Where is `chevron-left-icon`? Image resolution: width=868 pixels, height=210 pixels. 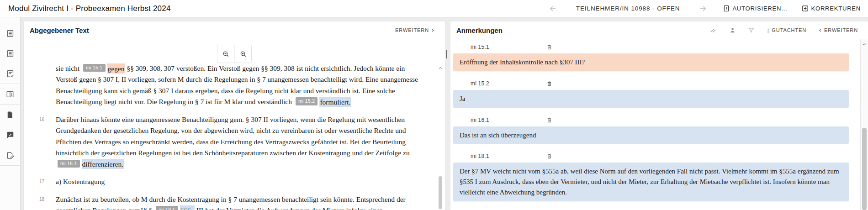 chevron-left-icon is located at coordinates (820, 30).